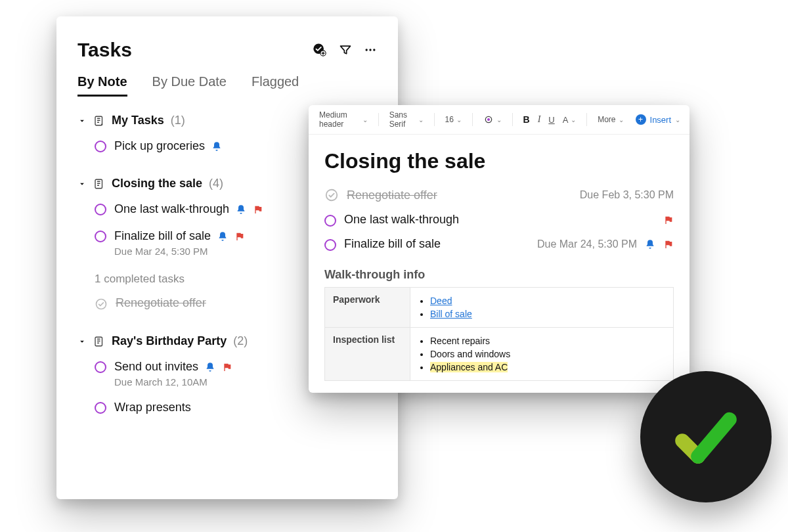 This screenshot has height=532, width=788. I want to click on task-due-label: Due Mar 24, 5:30 PM, so click(180, 250).